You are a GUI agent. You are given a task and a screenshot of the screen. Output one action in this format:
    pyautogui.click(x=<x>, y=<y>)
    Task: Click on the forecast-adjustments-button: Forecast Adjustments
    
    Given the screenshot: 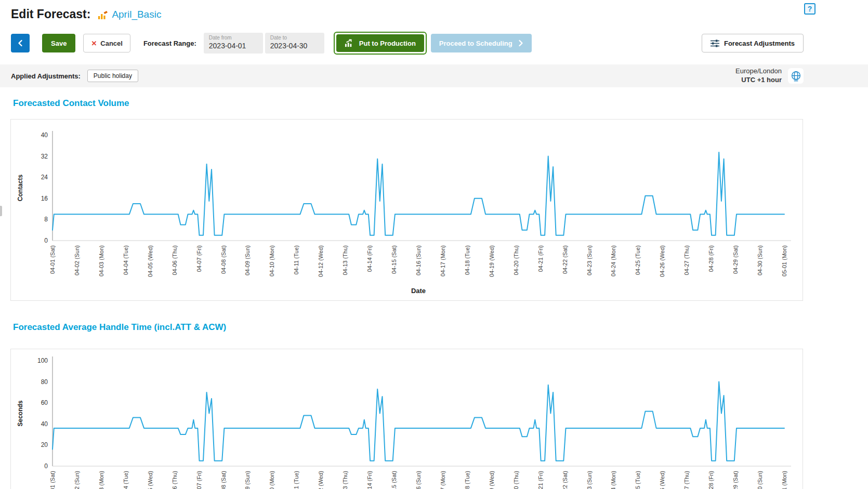 What is the action you would take?
    pyautogui.click(x=753, y=43)
    